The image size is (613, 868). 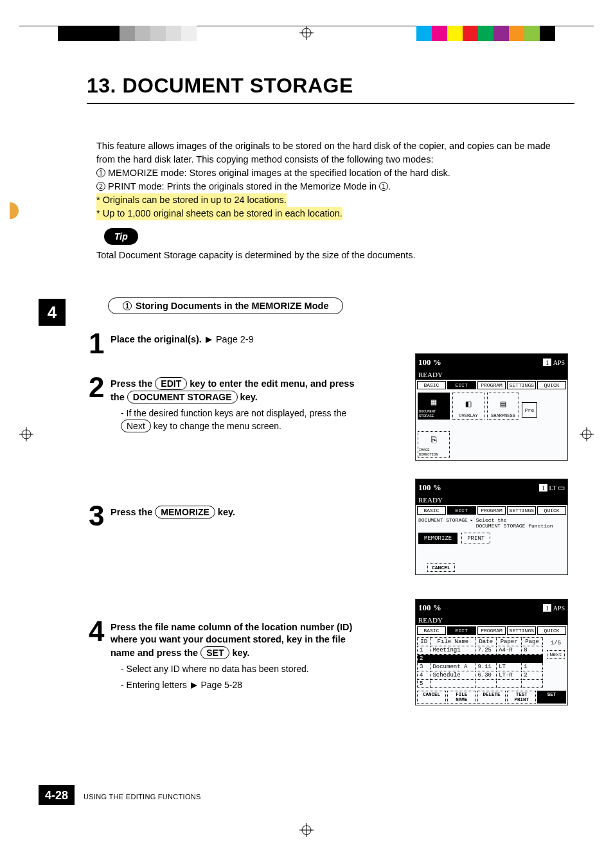 What do you see at coordinates (235, 339) in the screenshot?
I see `step-1-ref: Page 2-9` at bounding box center [235, 339].